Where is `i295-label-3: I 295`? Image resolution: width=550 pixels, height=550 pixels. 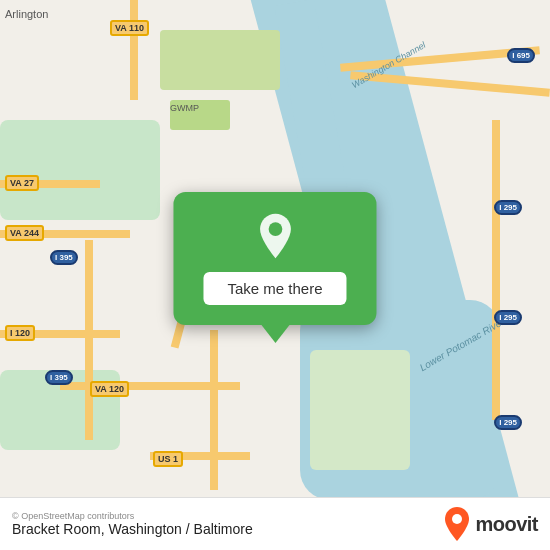
i295-label-3: I 295 is located at coordinates (508, 422).